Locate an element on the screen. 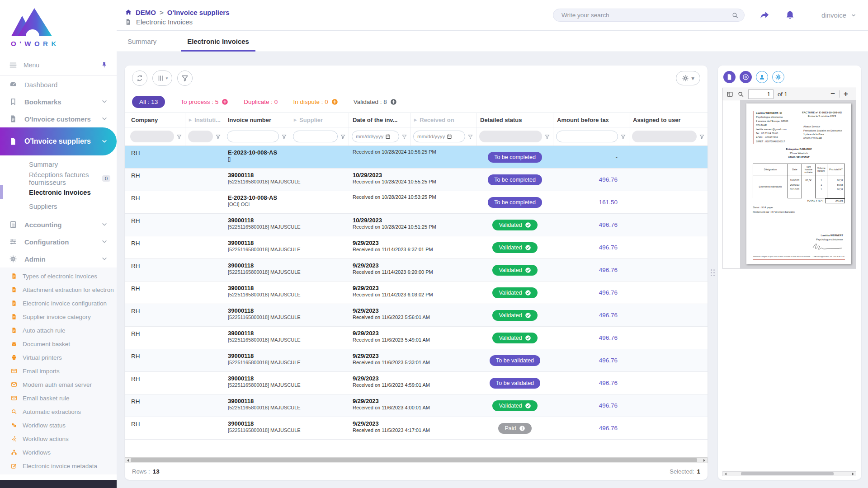 The image size is (868, 488). invoice-date-filter-input: mm/dd/yyyy is located at coordinates (375, 136).